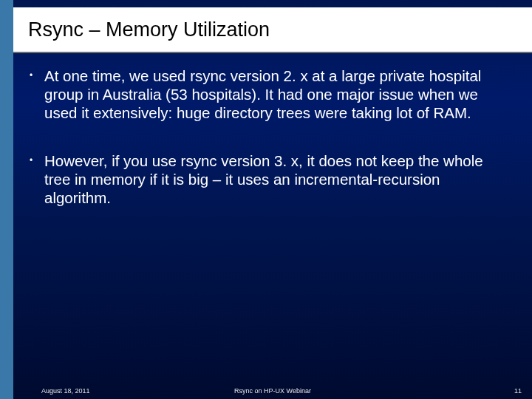  Describe the element at coordinates (270, 179) in the screenshot. I see `bullet-item: • However, if you use rsync version 3. x…` at that location.